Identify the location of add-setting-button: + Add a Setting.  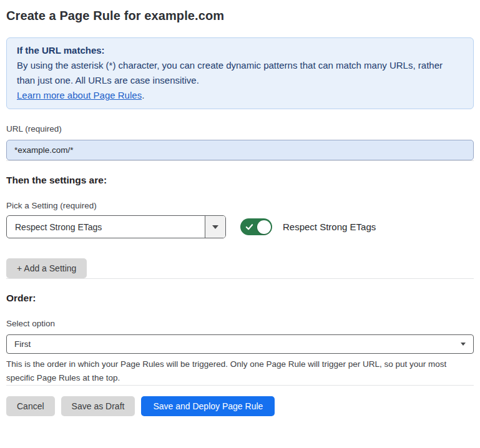
(46, 268).